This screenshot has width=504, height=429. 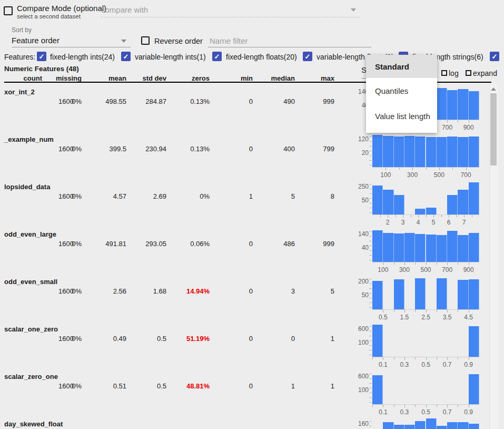 What do you see at coordinates (252, 251) in the screenshot?
I see `table-row: odd_even_large16000%491.81293.050.06%048…` at bounding box center [252, 251].